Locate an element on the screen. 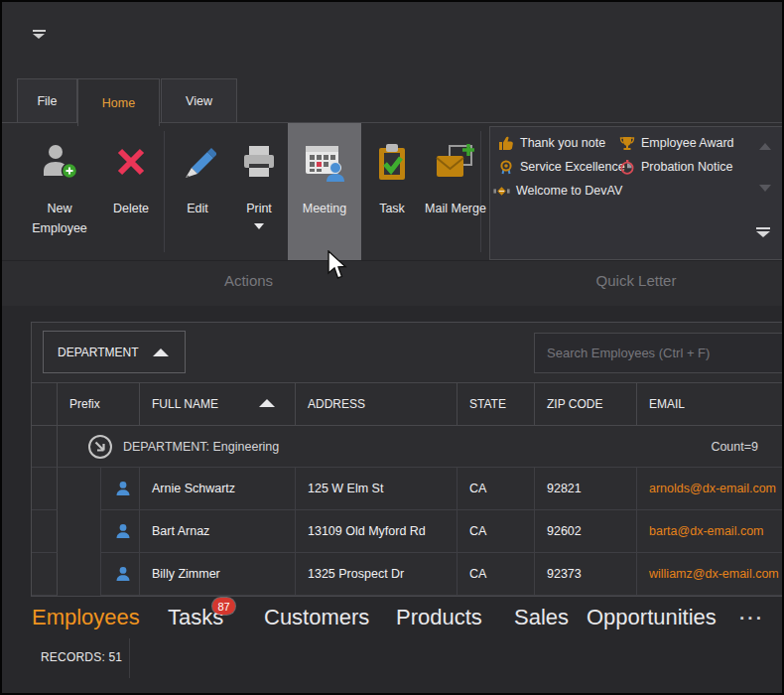 Image resolution: width=784 pixels, height=695 pixels. meeting-label: Meeting is located at coordinates (325, 208).